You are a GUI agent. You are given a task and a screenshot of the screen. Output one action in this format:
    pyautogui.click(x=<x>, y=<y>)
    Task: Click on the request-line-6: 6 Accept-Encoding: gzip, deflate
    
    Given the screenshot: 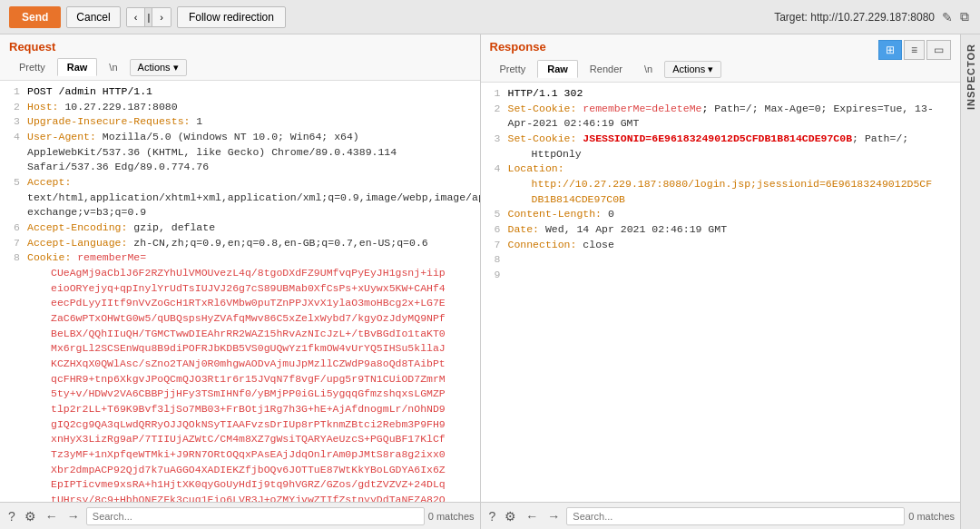 What is the action you would take?
    pyautogui.click(x=240, y=229)
    